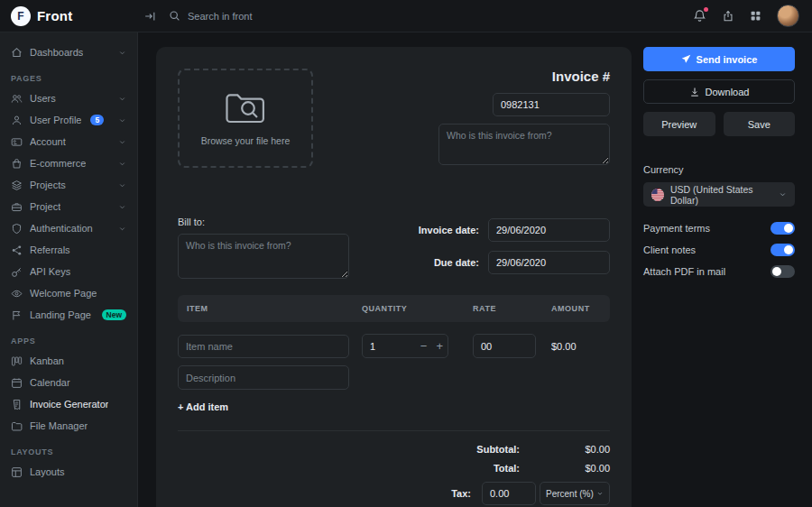  Describe the element at coordinates (551, 105) in the screenshot. I see `invoice-number-input` at that location.